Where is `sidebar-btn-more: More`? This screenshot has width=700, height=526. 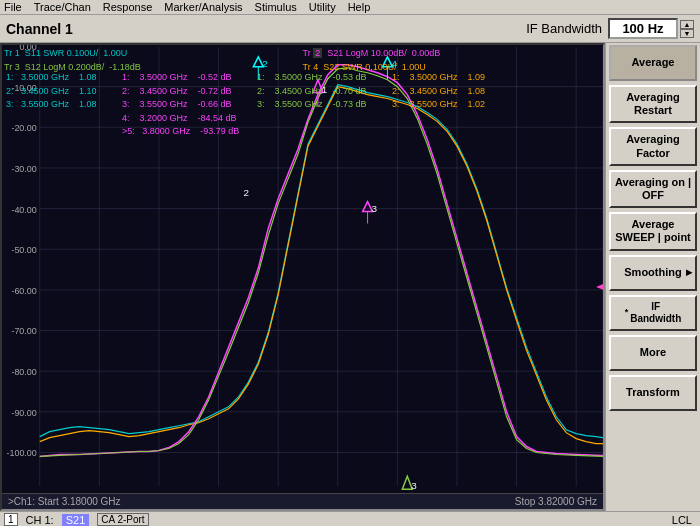
sidebar-btn-more: More is located at coordinates (653, 353).